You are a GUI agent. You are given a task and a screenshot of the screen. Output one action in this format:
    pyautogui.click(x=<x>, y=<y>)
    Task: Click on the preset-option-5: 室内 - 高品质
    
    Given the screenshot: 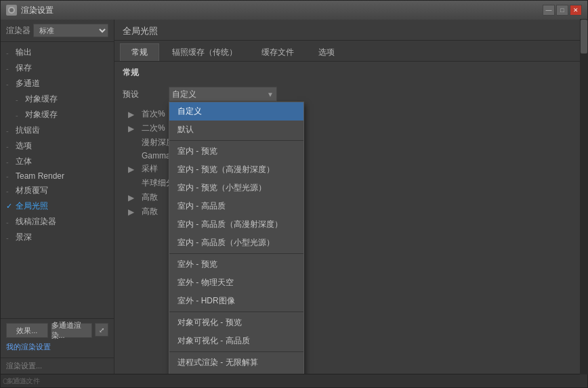 What is the action you would take?
    pyautogui.click(x=236, y=206)
    